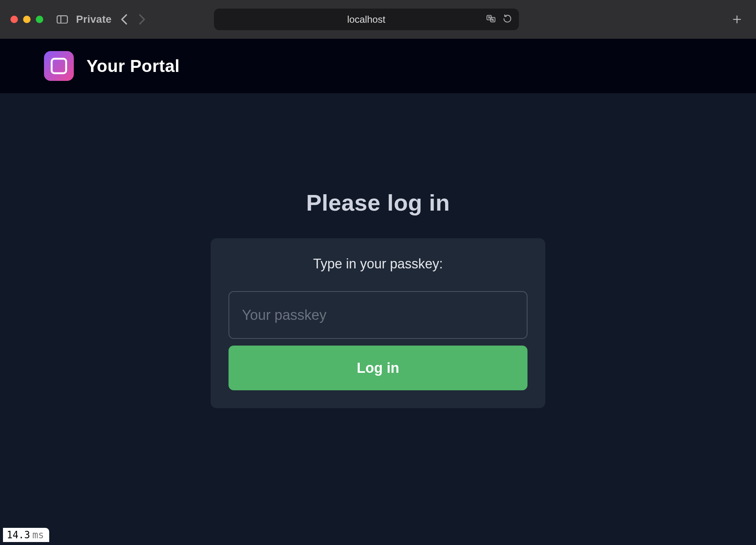 The image size is (756, 545). Describe the element at coordinates (38, 535) in the screenshot. I see `timing-unit: ms` at that location.